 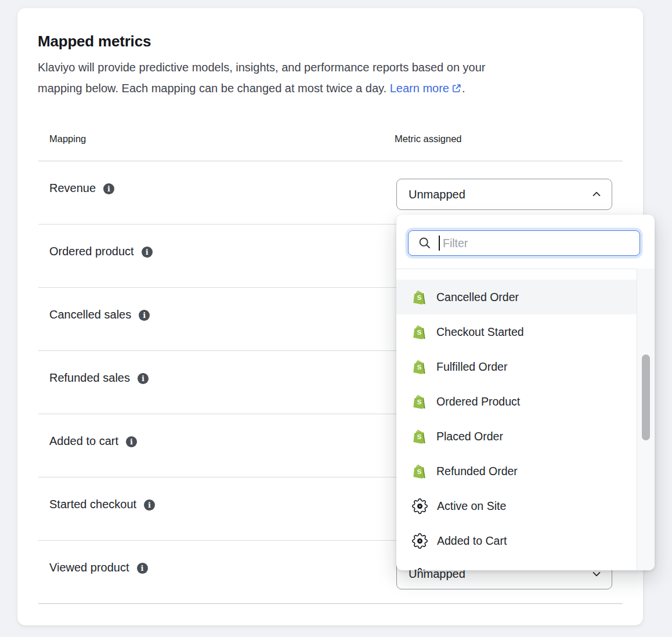 What do you see at coordinates (89, 378) in the screenshot?
I see `mapping-label: Refunded sales` at bounding box center [89, 378].